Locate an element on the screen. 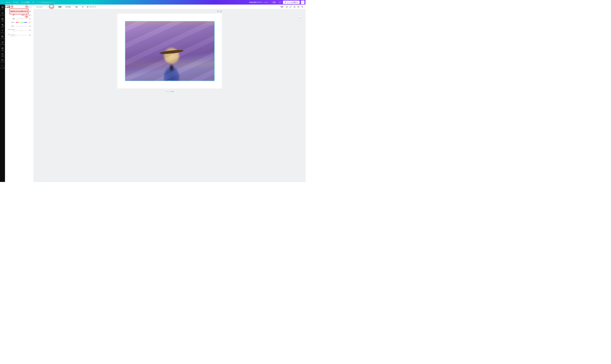 This screenshot has height=364, width=611. side-label: 動画 is located at coordinates (2, 51).